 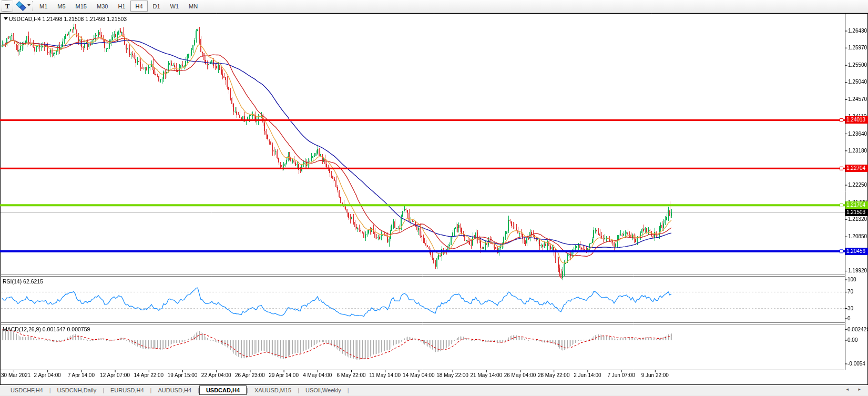 What do you see at coordinates (148, 375) in the screenshot?
I see `time-tick-label: 14 Apr 22:00` at bounding box center [148, 375].